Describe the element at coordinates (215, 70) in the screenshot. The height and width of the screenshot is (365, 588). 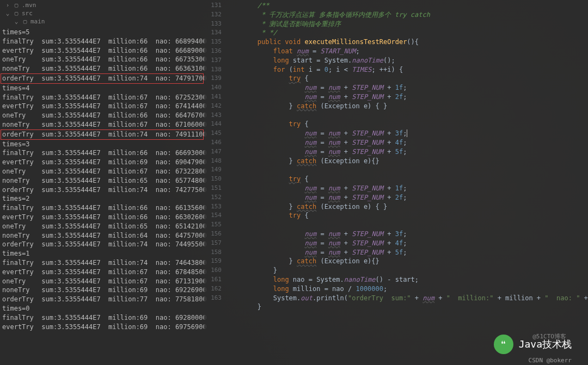
I see `gutter-number: 138` at that location.